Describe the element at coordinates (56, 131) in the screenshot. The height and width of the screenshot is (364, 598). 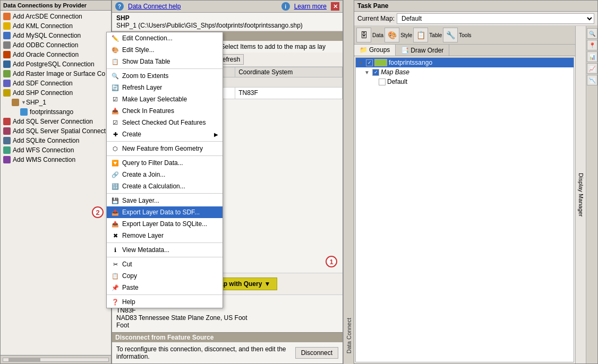
I see `tree-item-add-sql-server-spatial-connect: Add SQL Server Spatial Connect` at that location.